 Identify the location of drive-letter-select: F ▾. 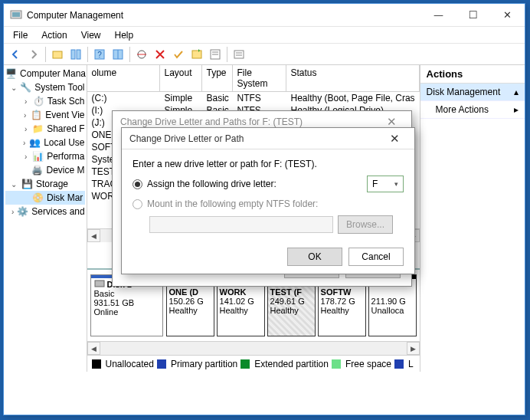
(385, 184).